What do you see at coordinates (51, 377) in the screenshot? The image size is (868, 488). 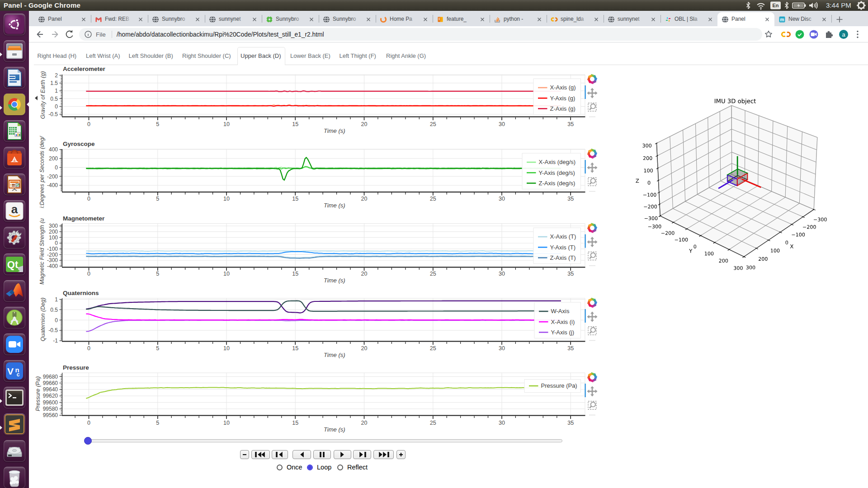 I see `svg-text: 99680` at bounding box center [51, 377].